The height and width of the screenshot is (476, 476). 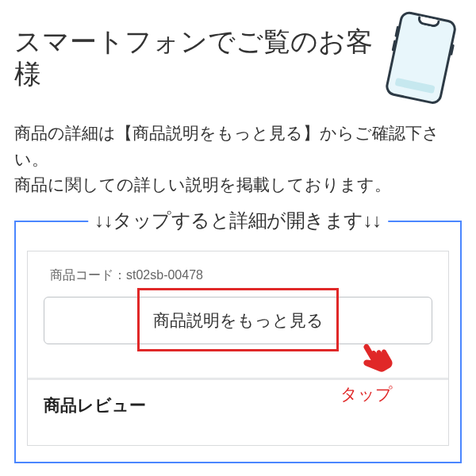 What do you see at coordinates (425, 60) in the screenshot?
I see `smartphone-icon` at bounding box center [425, 60].